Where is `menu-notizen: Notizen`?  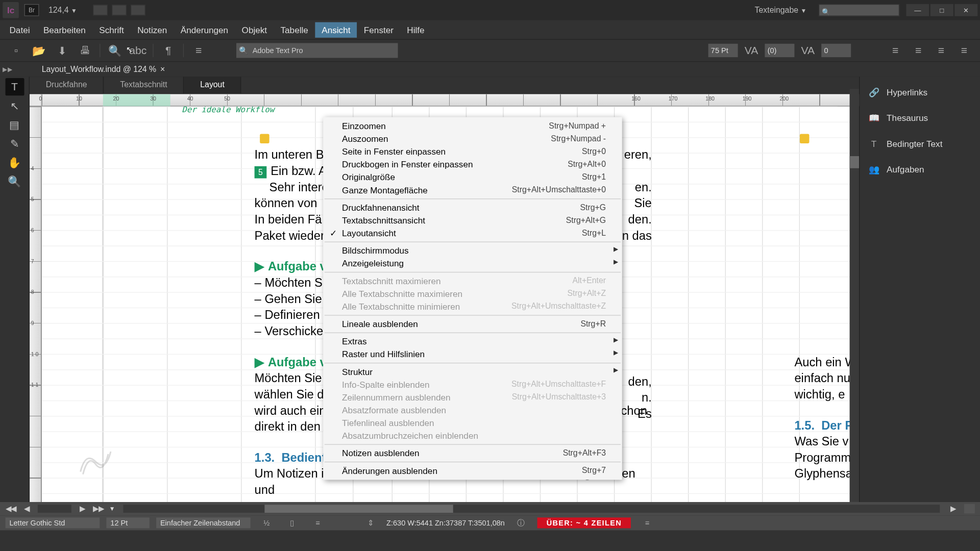
menu-notizen: Notizen is located at coordinates (152, 30).